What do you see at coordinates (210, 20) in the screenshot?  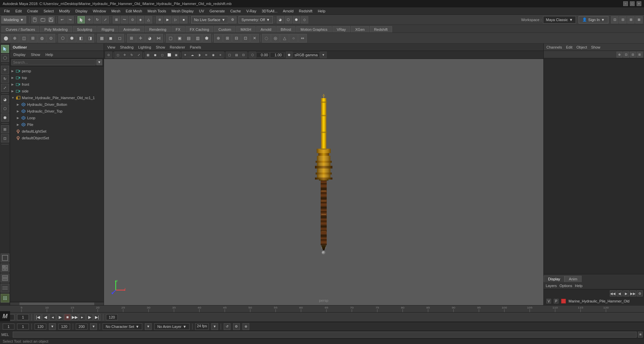 I see `no-live-surface-dropdown: No Live Surface ▼` at bounding box center [210, 20].